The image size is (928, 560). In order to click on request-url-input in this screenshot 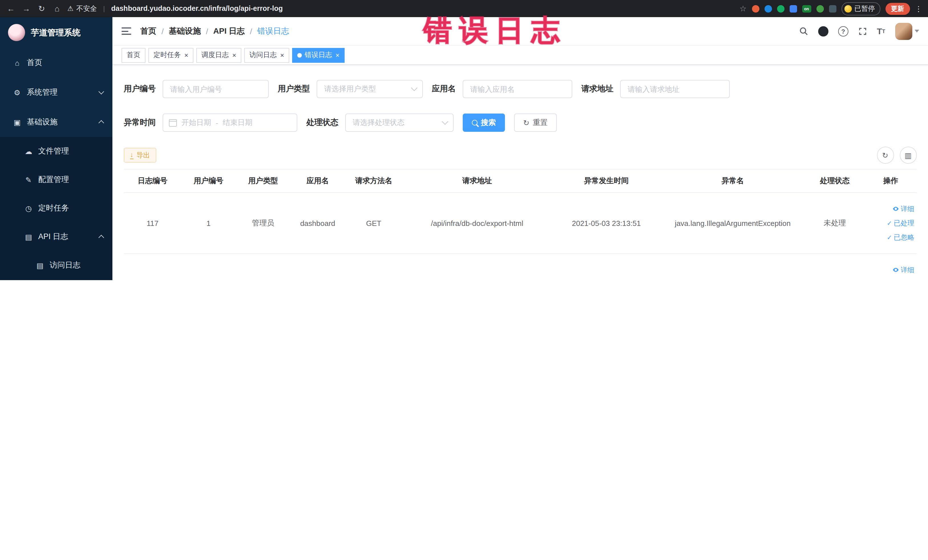, I will do `click(675, 89)`.